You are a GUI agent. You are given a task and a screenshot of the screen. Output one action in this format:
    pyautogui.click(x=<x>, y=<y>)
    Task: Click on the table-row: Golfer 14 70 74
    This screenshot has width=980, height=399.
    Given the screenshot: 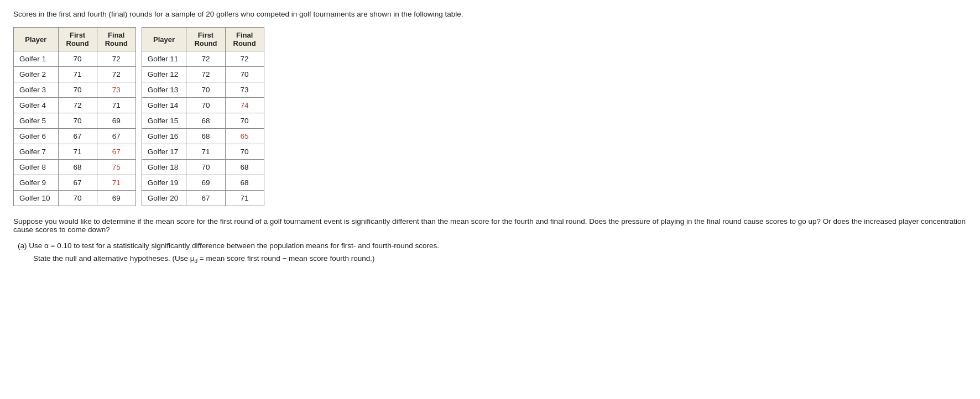 What is the action you would take?
    pyautogui.click(x=202, y=106)
    